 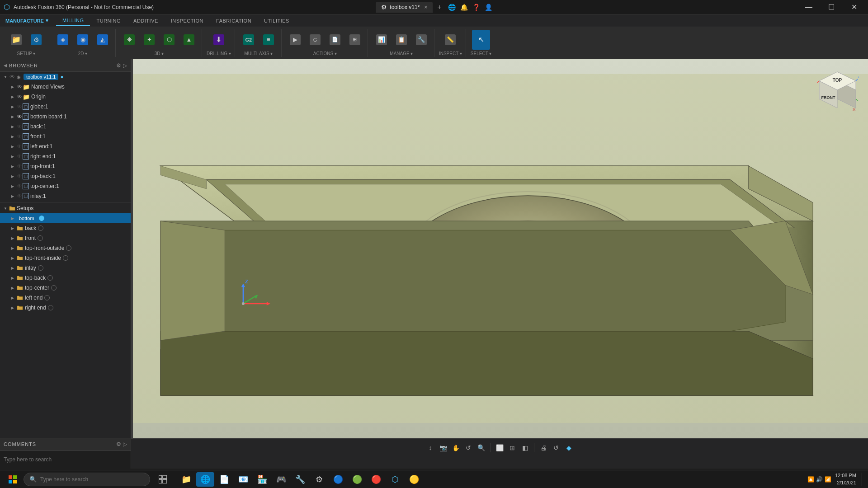 I want to click on pan-icon: ✋, so click(x=456, y=448).